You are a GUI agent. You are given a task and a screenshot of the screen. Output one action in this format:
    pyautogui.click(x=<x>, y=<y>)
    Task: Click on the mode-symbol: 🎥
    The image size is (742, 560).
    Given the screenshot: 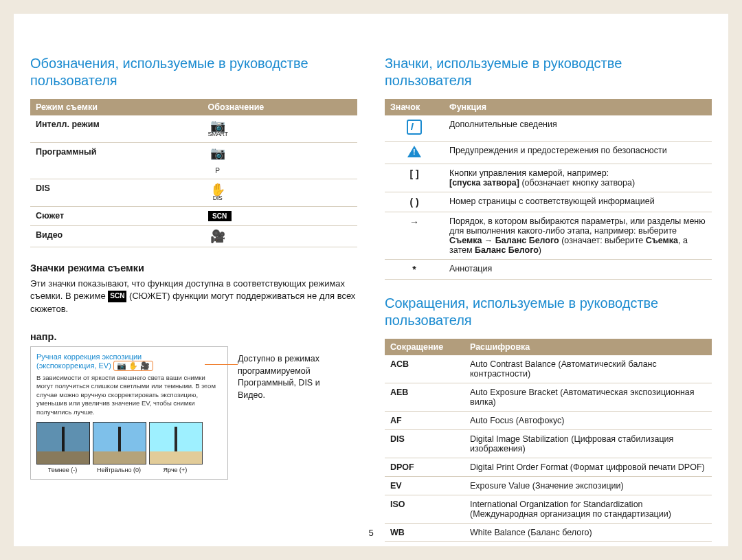 What is the action you would take?
    pyautogui.click(x=280, y=236)
    